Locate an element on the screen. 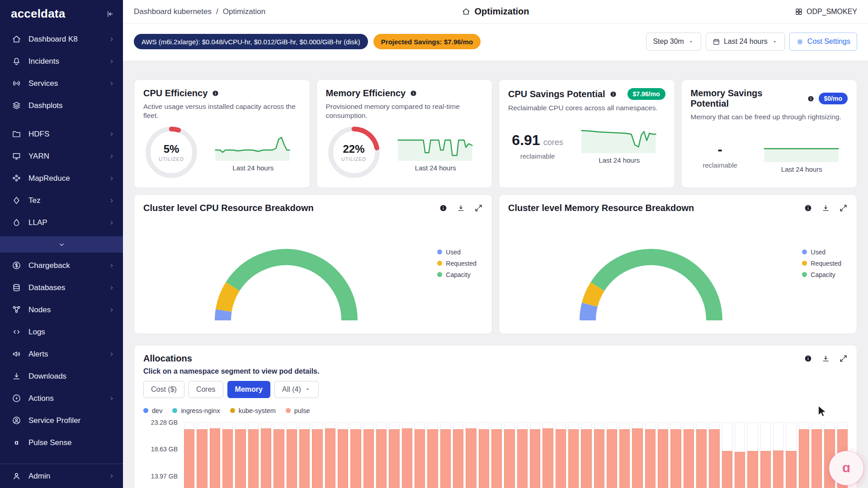 The image size is (868, 488). metric-memory-button: Memory is located at coordinates (249, 389).